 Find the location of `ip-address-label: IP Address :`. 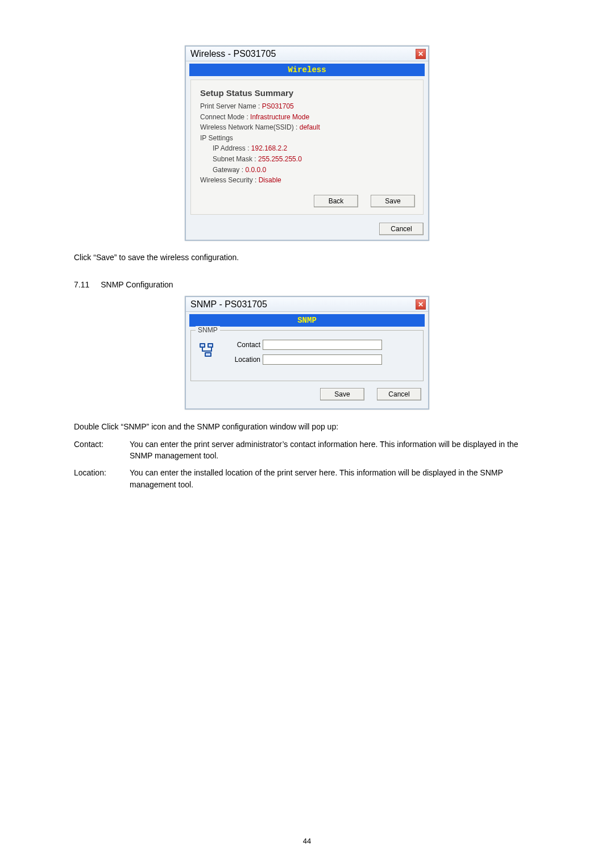

ip-address-label: IP Address : is located at coordinates (231, 148).